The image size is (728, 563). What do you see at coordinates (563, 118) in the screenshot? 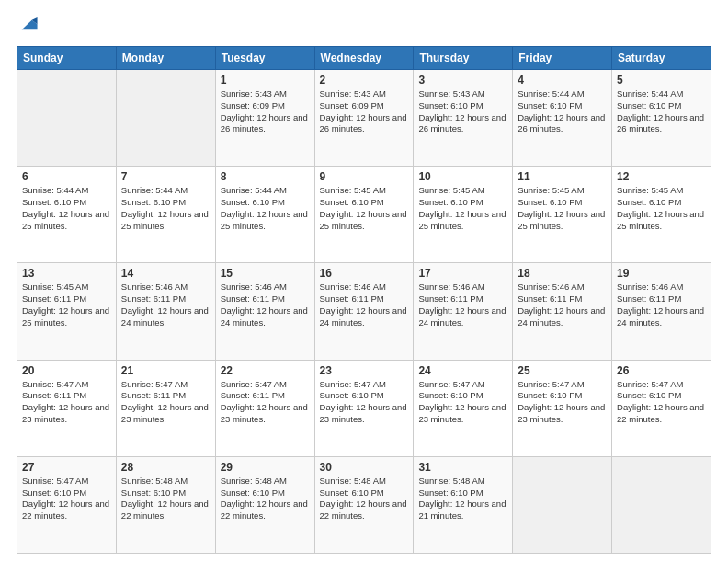
I see `calendar-cell: 4Sunrise: 5:44 AM Sunset: 6:10 PM Daylig…` at bounding box center [563, 118].